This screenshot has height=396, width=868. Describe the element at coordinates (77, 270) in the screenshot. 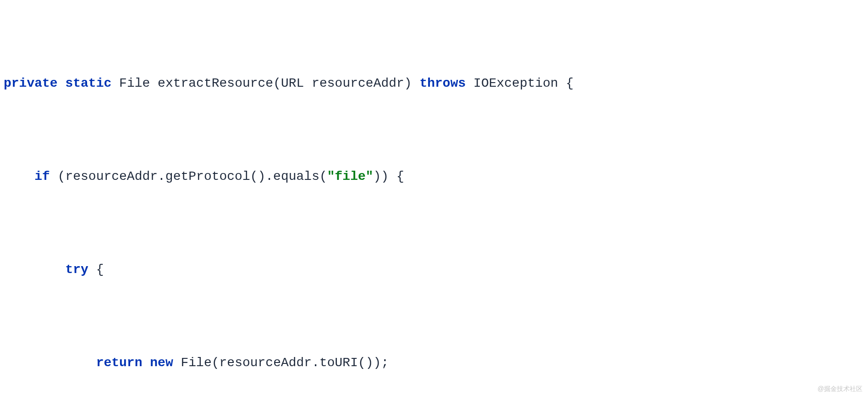

I see `keyword: try` at that location.